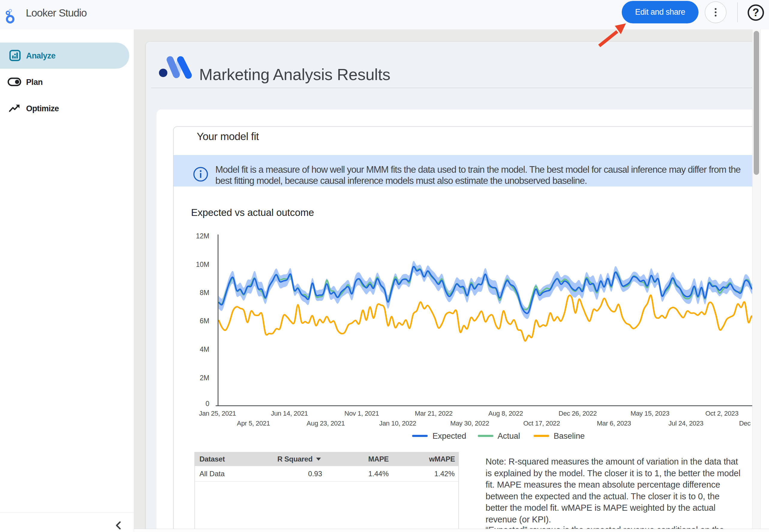  What do you see at coordinates (686, 423) in the screenshot?
I see `svg-text: Jul 24, 2023` at bounding box center [686, 423].